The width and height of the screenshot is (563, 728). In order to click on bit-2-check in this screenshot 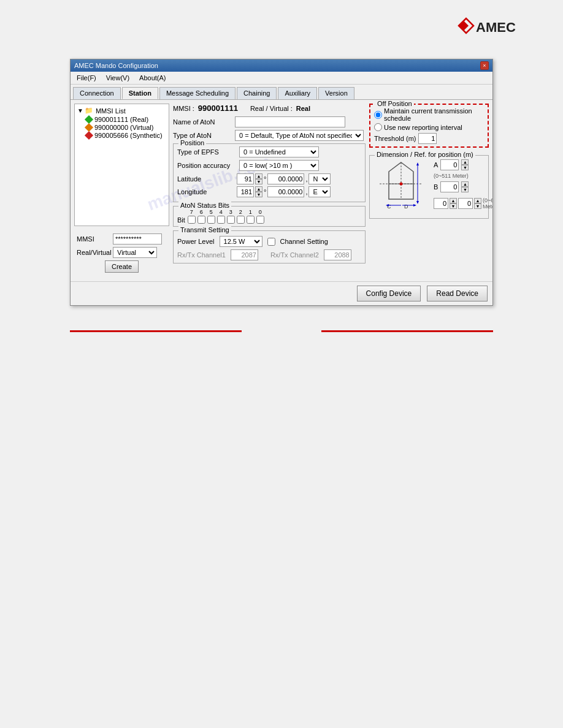, I will do `click(240, 219)`.